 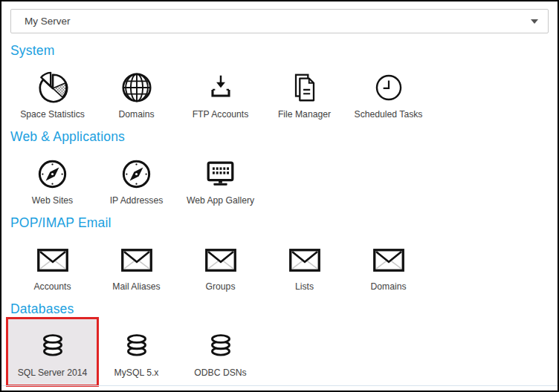 What do you see at coordinates (137, 200) in the screenshot?
I see `tile-label: IP Addresses` at bounding box center [137, 200].